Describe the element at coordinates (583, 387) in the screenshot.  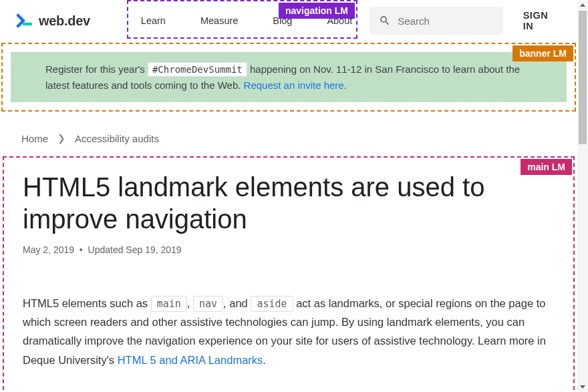
I see `scroll-down-icon` at that location.